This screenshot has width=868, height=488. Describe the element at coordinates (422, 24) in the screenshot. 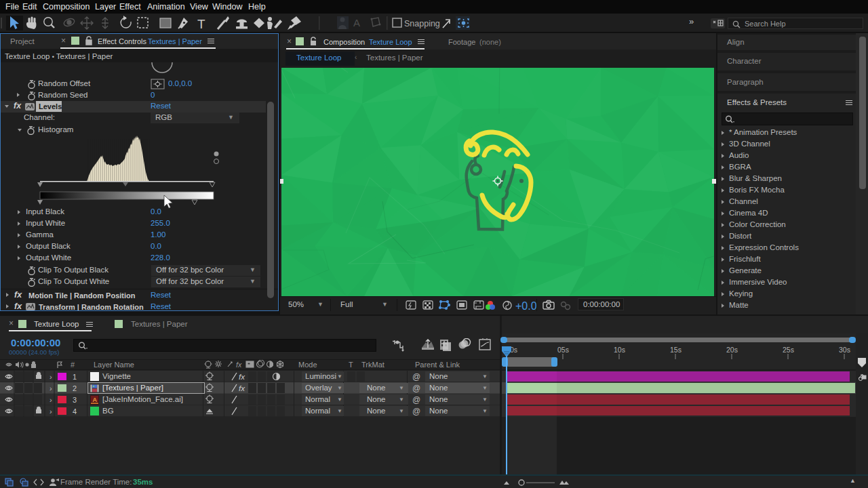

I see `svg-text: Snapping` at that location.